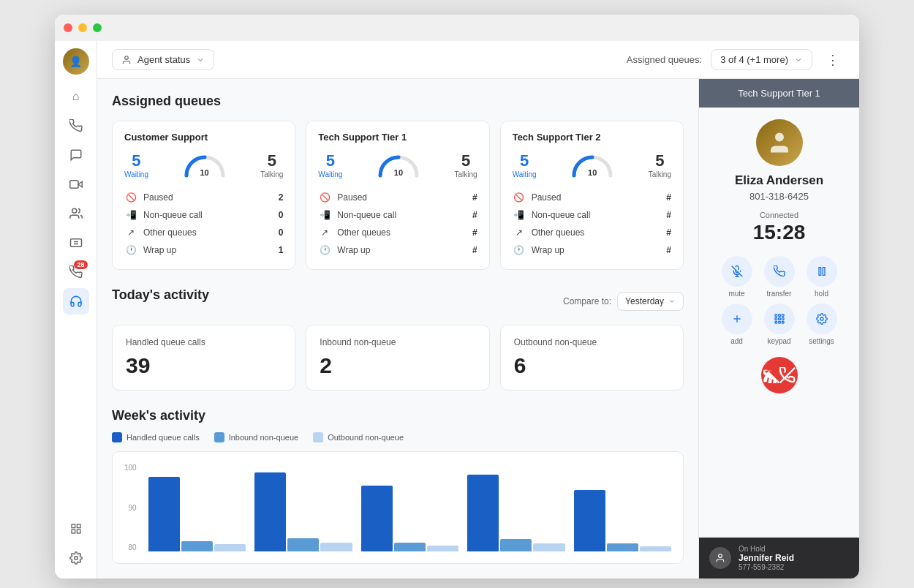 The image size is (914, 588). What do you see at coordinates (779, 341) in the screenshot?
I see `keypad-label: keypad` at bounding box center [779, 341].